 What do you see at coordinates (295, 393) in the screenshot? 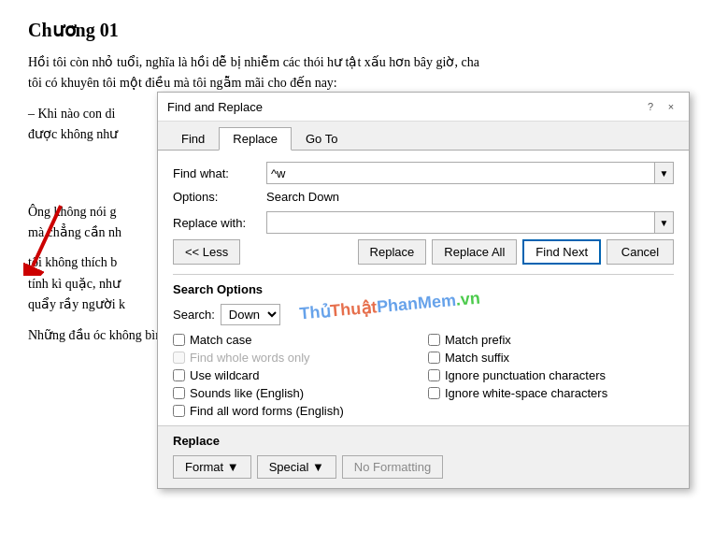
I see `sounds-like-row: Sounds like (English)` at bounding box center [295, 393].